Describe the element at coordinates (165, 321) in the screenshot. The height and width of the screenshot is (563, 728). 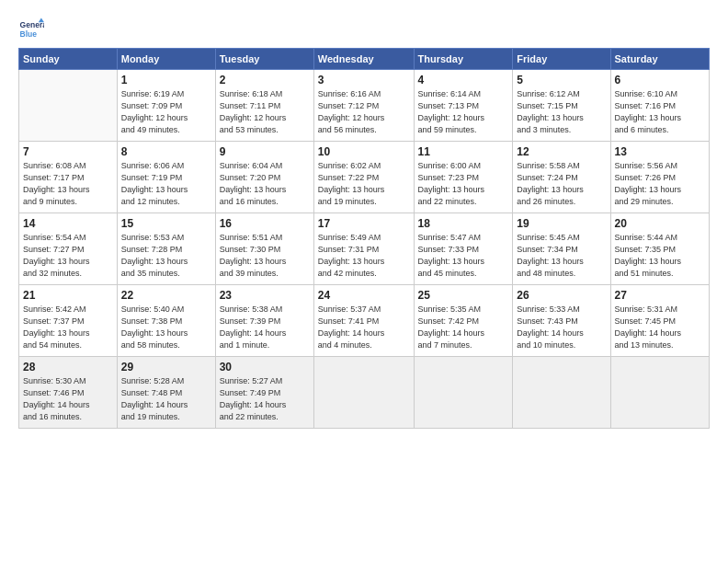
I see `calendar-cell: 22Sunrise: 5:40 AM Sunset: 7:38 PM Dayli…` at that location.